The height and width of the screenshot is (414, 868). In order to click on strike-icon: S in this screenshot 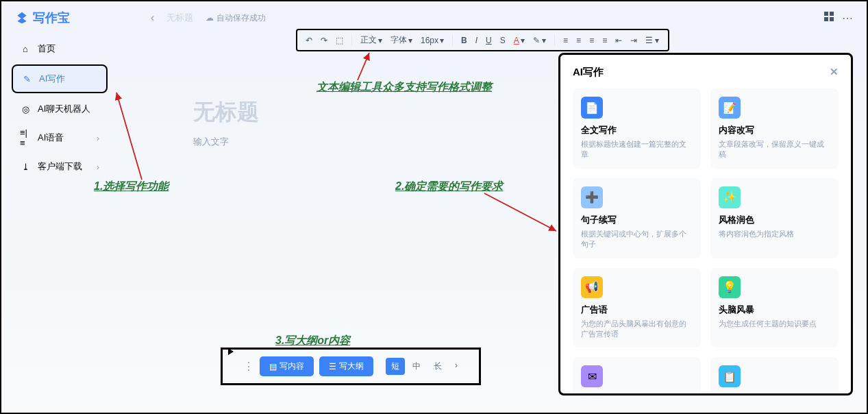, I will do `click(503, 40)`.